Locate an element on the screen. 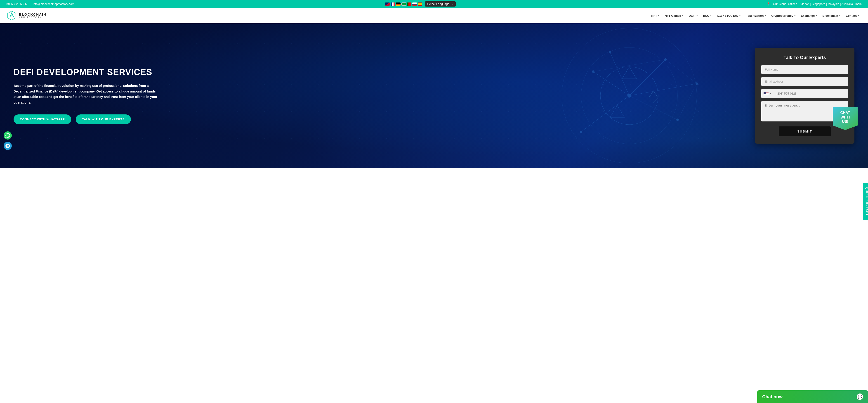 This screenshot has height=403, width=868. phone-country-selector: ▼ is located at coordinates (768, 94).